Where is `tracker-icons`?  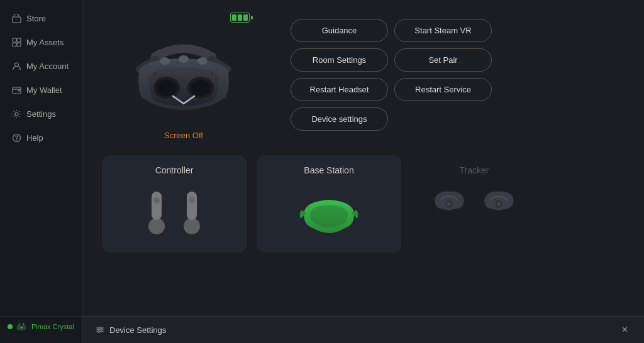
tracker-icons is located at coordinates (474, 200).